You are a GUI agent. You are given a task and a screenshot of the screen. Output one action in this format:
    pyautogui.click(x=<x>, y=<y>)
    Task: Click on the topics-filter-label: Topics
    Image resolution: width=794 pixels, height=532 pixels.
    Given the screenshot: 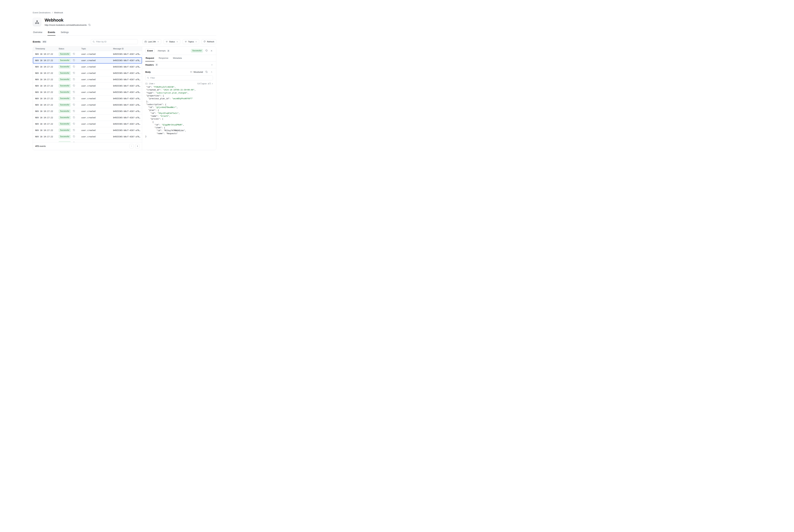 What is the action you would take?
    pyautogui.click(x=191, y=41)
    